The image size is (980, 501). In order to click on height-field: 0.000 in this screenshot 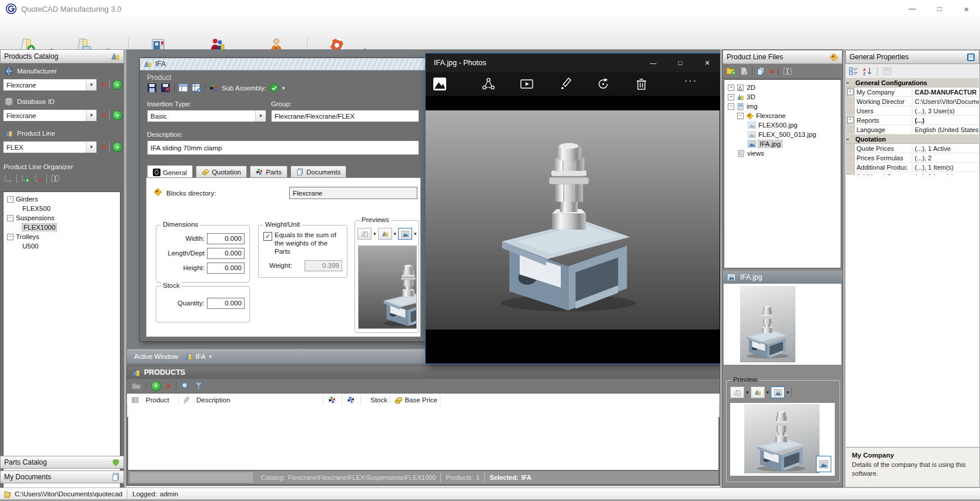, I will do `click(226, 268)`.